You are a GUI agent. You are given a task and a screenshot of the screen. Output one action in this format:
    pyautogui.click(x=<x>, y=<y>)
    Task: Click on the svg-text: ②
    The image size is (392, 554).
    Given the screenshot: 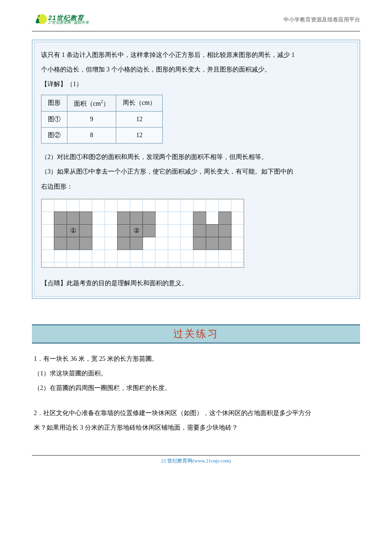 What is the action you would take?
    pyautogui.click(x=137, y=231)
    